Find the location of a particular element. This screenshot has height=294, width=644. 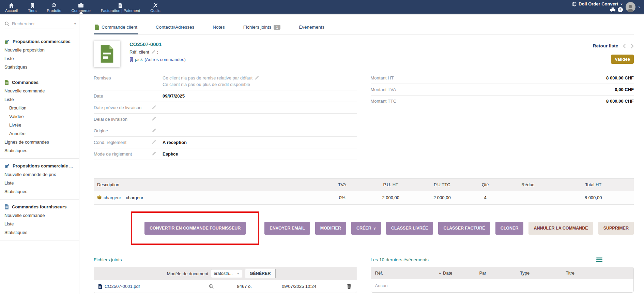

document-banner: CO2507-0001 Réf. client : jack (Autres c… is located at coordinates (364, 54).